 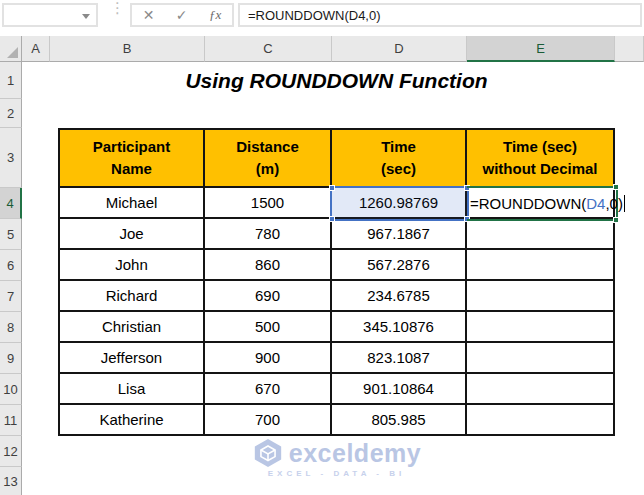 I want to click on header-line: (m), so click(x=268, y=169).